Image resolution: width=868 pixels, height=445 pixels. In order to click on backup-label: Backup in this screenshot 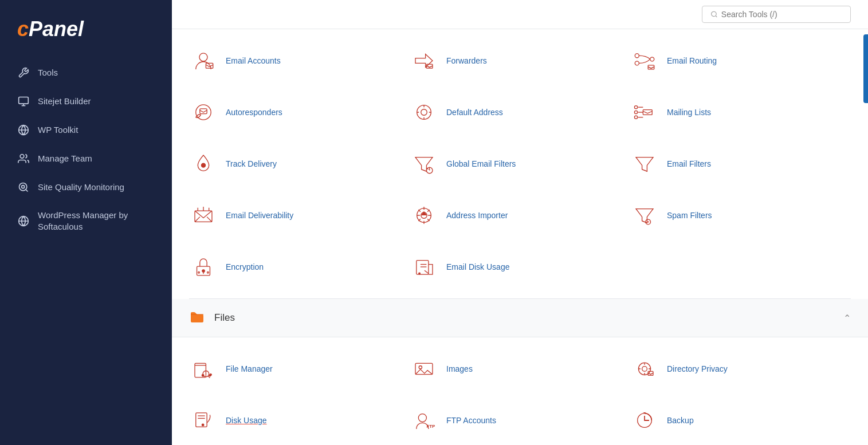, I will do `click(681, 420)`.